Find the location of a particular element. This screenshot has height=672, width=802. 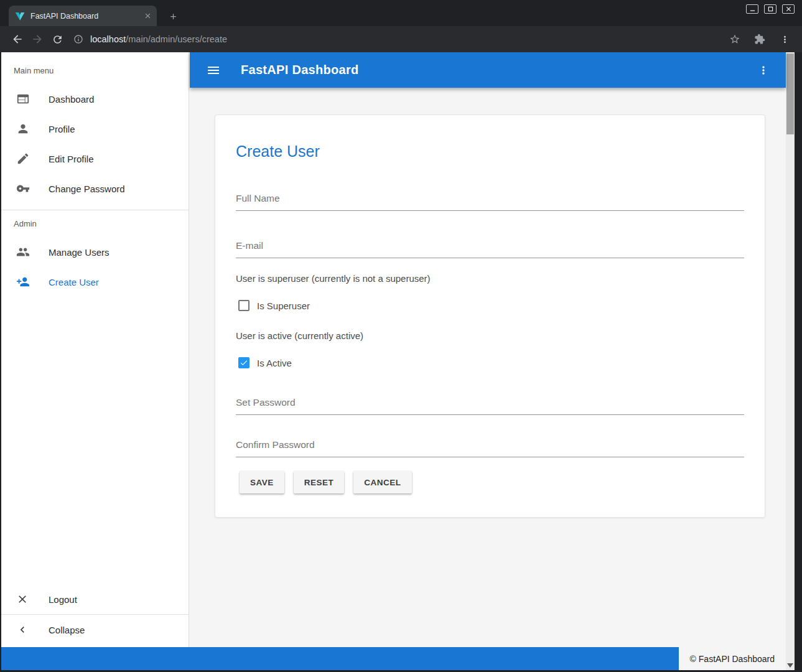

hamburger-menu-icon is located at coordinates (213, 70).